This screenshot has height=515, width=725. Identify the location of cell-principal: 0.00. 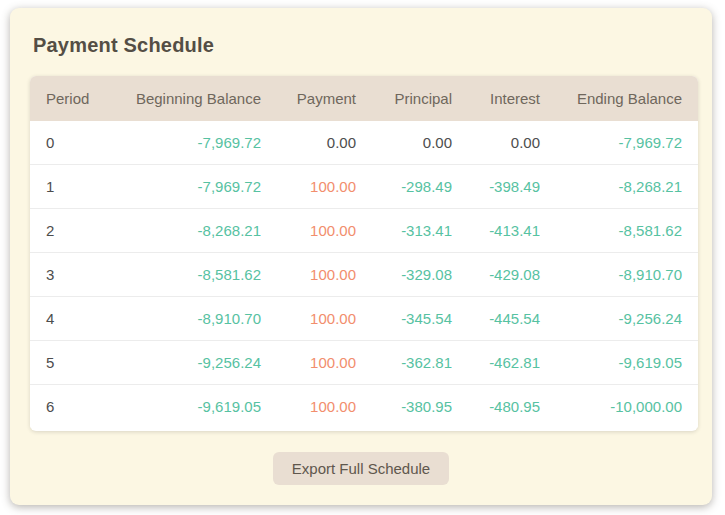
(420, 143).